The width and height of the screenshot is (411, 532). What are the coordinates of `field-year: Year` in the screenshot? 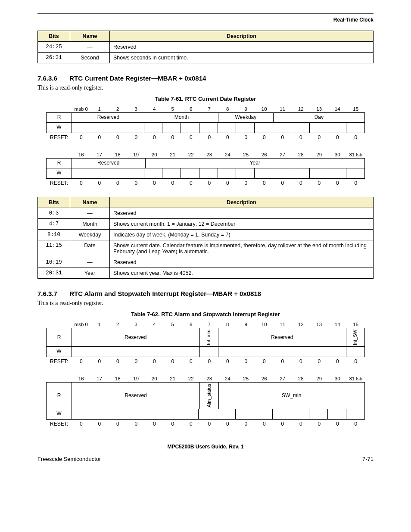 It's located at (255, 163).